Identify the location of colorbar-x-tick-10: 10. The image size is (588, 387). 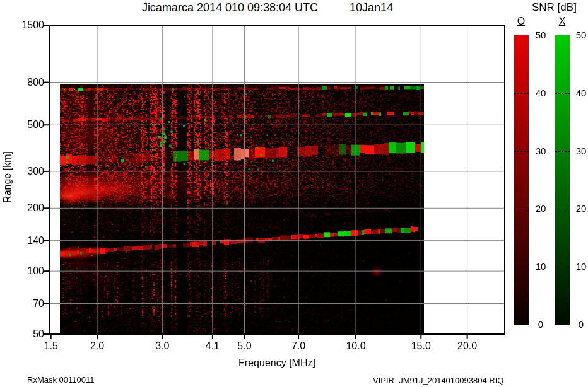
(580, 267).